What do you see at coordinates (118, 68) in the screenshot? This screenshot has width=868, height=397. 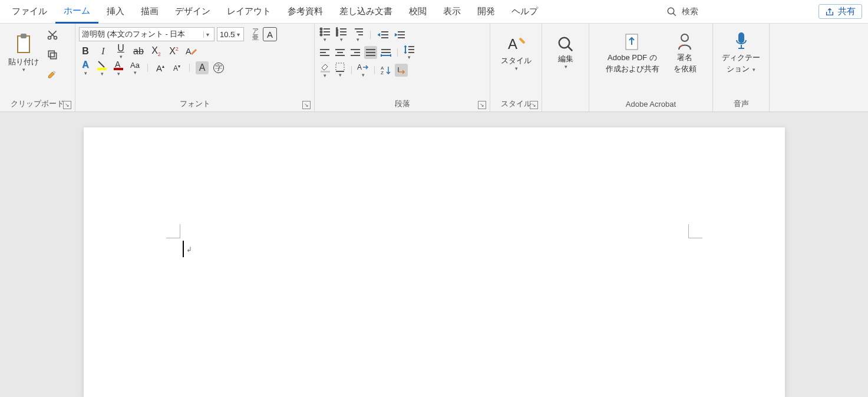 I see `font-color-button: A▾` at bounding box center [118, 68].